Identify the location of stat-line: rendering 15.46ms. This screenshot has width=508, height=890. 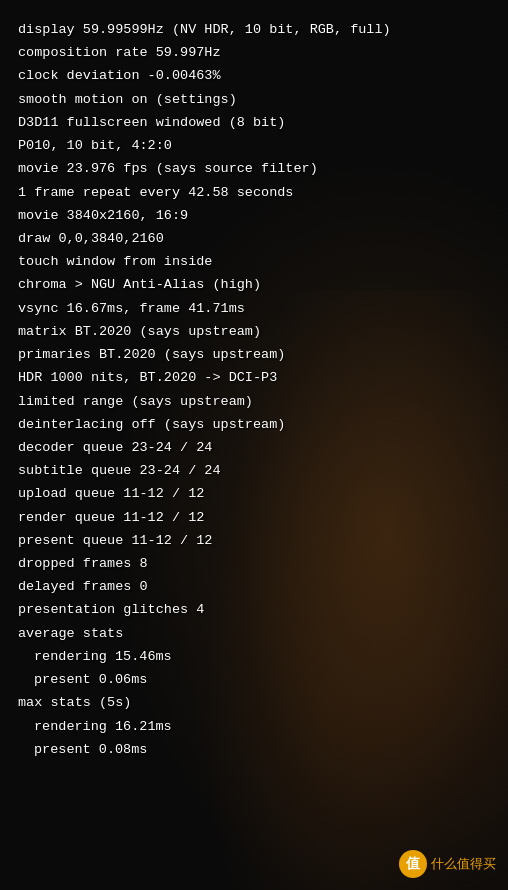
(258, 656).